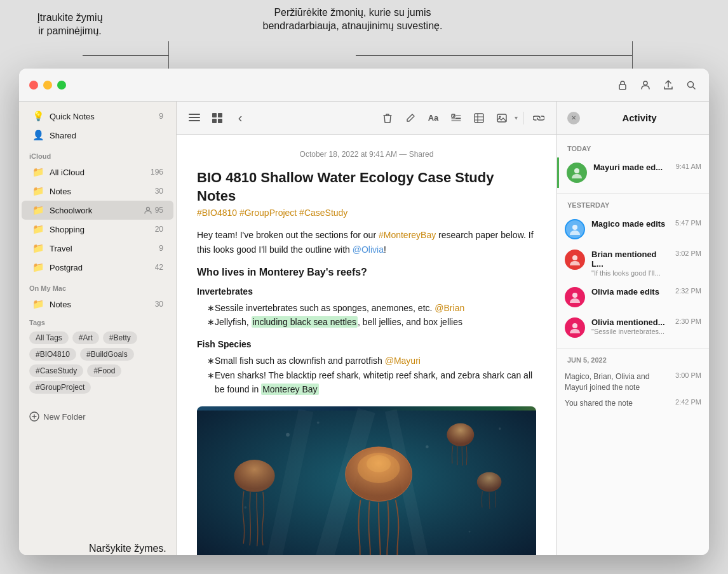 Image resolution: width=728 pixels, height=574 pixels. Describe the element at coordinates (159, 229) in the screenshot. I see `shopping-count: 20` at that location.